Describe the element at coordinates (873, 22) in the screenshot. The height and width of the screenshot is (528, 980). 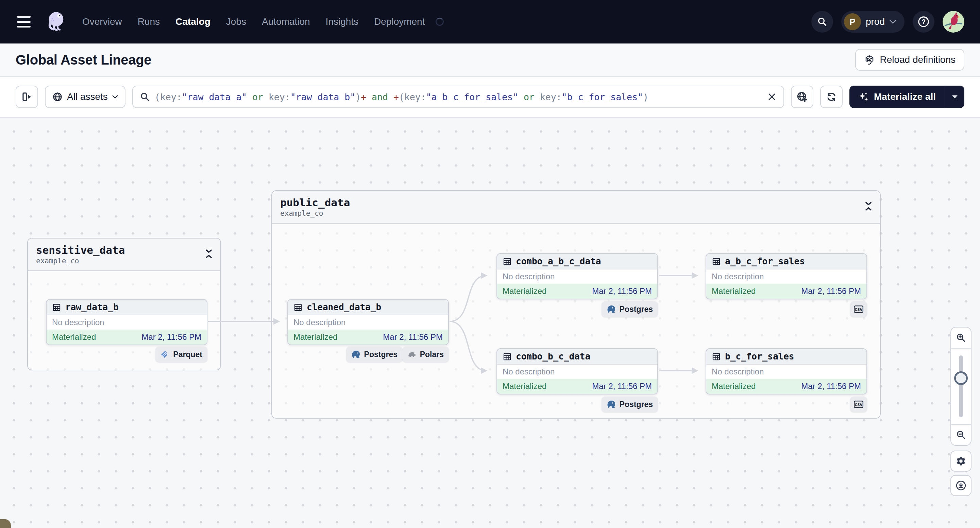
I see `deployment-switcher: P prod` at that location.